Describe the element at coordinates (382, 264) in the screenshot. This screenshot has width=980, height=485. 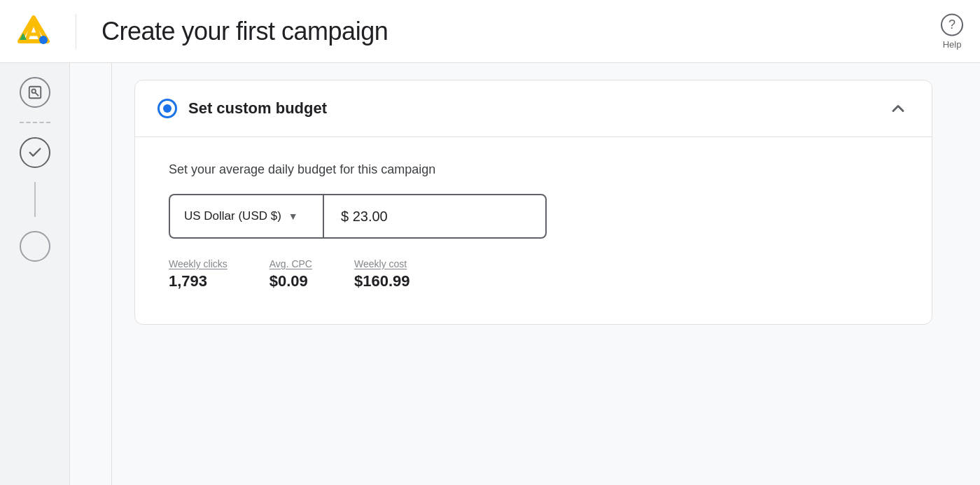
I see `weekly-cost-label: Weekly cost` at that location.